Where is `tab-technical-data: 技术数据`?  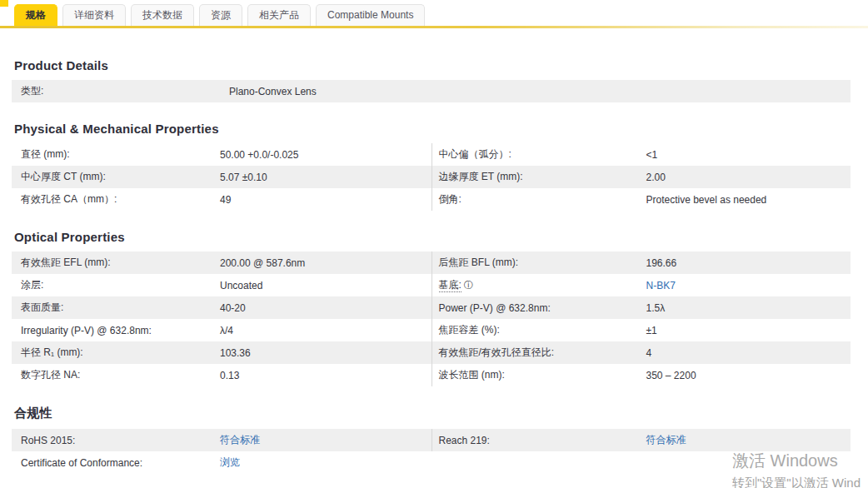 tab-technical-data: 技术数据 is located at coordinates (162, 15).